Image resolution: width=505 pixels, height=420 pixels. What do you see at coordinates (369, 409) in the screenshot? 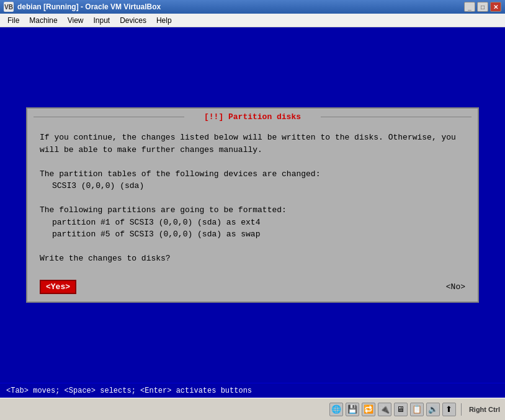
I see `taskbar-icon-3: 🔁` at bounding box center [369, 409].